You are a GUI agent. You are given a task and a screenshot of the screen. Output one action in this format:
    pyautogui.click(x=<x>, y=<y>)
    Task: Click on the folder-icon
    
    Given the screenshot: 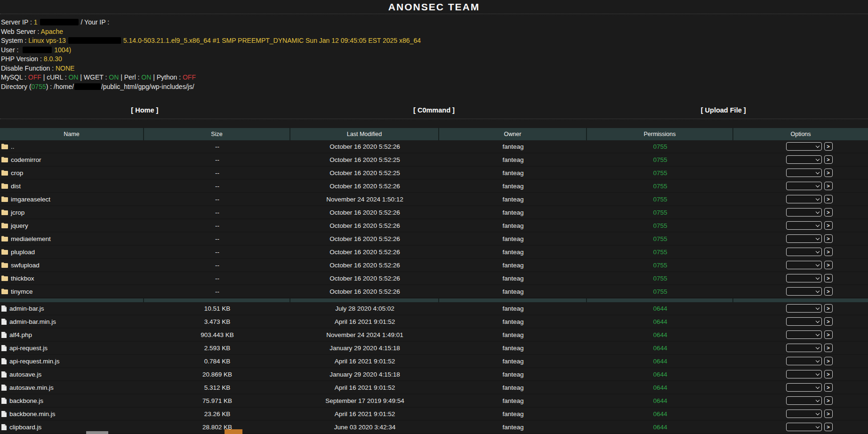 What is the action you would take?
    pyautogui.click(x=5, y=291)
    